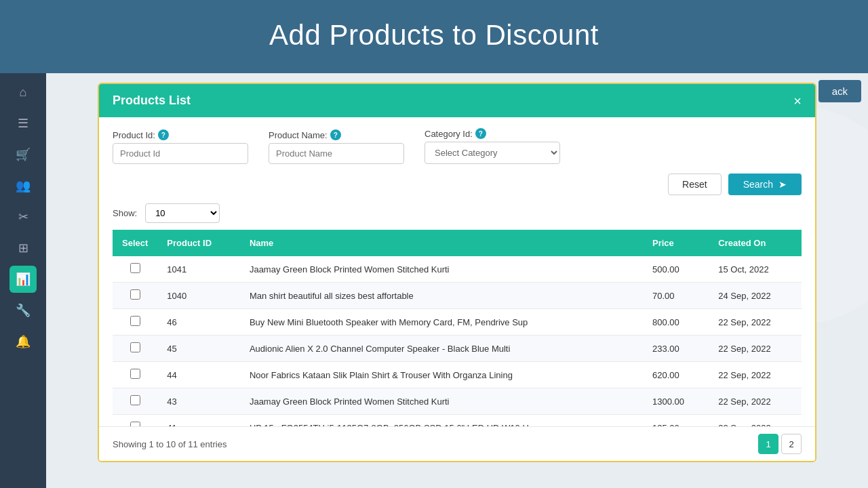 The height and width of the screenshot is (488, 868). I want to click on row-product-id: 46, so click(199, 323).